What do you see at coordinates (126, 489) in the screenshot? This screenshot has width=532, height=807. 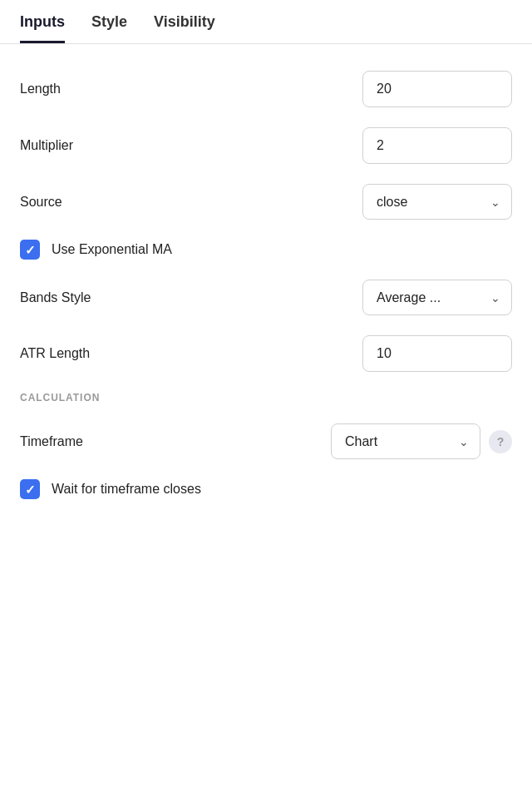 I see `wait-for-timeframe-closes-label: Wait for timeframe closes` at bounding box center [126, 489].